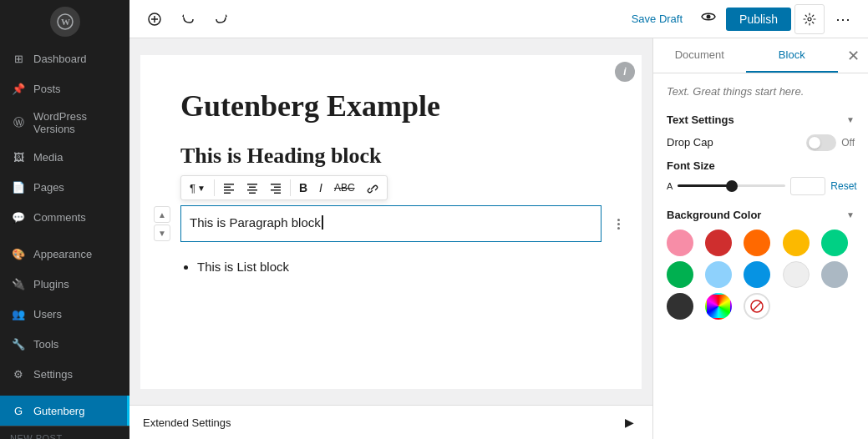 The height and width of the screenshot is (439, 868). I want to click on sidebar-item-settings: ⚙ Settings, so click(65, 374).